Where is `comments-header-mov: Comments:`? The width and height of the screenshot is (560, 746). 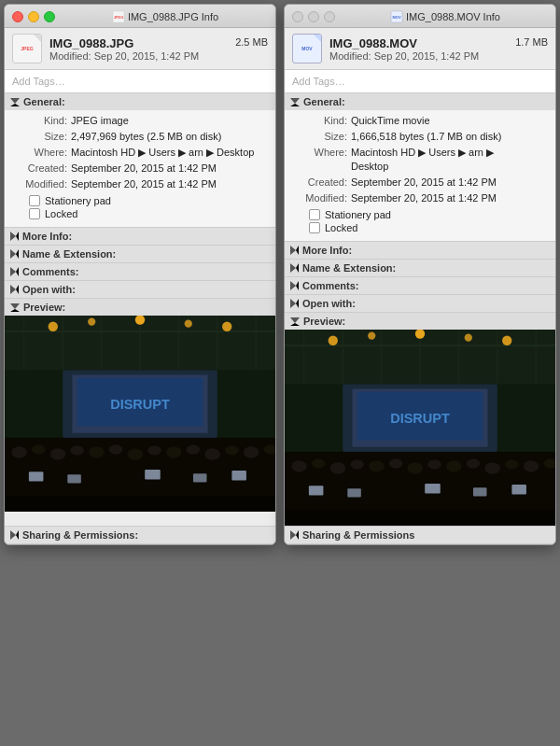 comments-header-mov: Comments: is located at coordinates (420, 286).